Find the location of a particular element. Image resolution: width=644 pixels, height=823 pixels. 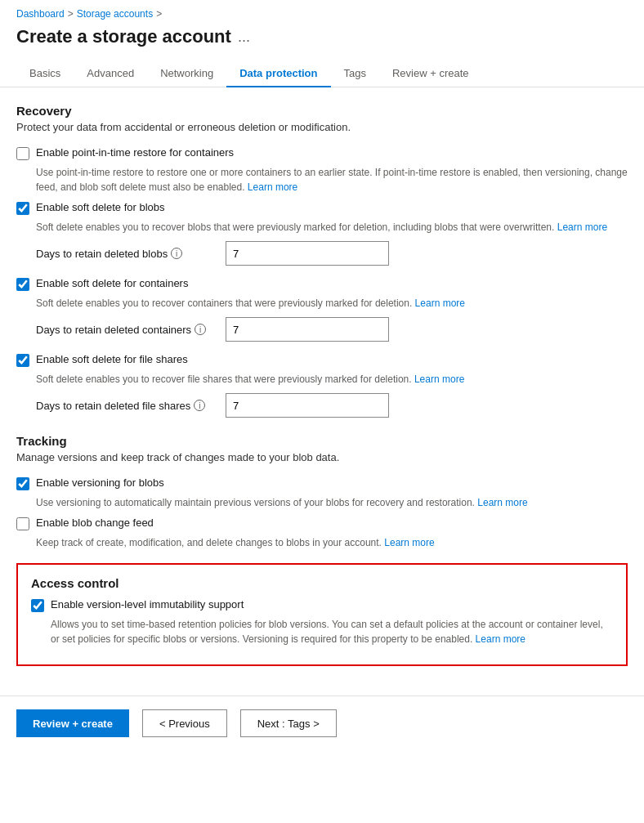

versioning-desc: Use versioning to automatically maintain… is located at coordinates (332, 503).